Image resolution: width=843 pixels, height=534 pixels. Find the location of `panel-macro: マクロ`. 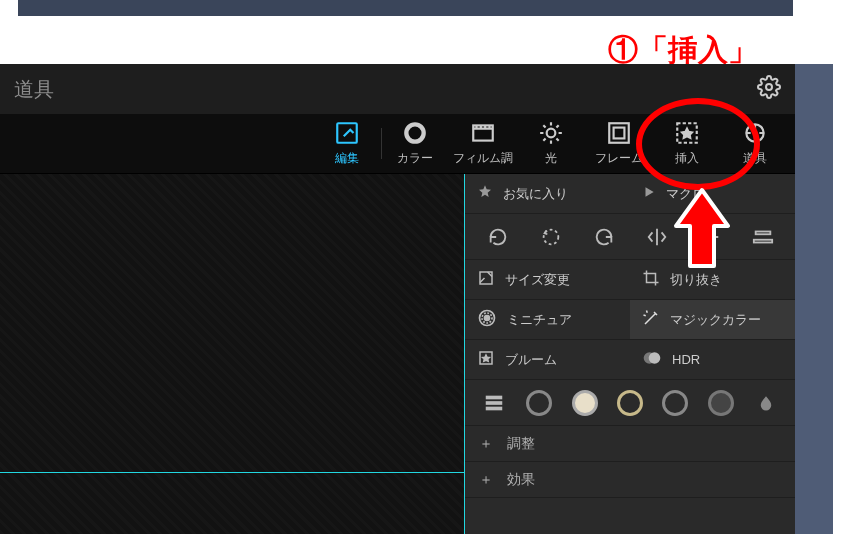

panel-macro: マクロ is located at coordinates (712, 194).